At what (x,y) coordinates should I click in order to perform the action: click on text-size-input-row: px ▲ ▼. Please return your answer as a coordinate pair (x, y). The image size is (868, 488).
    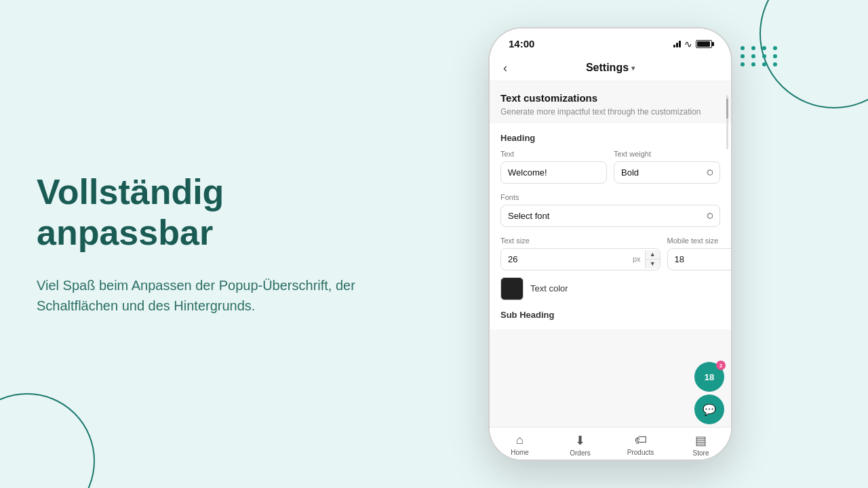
    Looking at the image, I should click on (580, 259).